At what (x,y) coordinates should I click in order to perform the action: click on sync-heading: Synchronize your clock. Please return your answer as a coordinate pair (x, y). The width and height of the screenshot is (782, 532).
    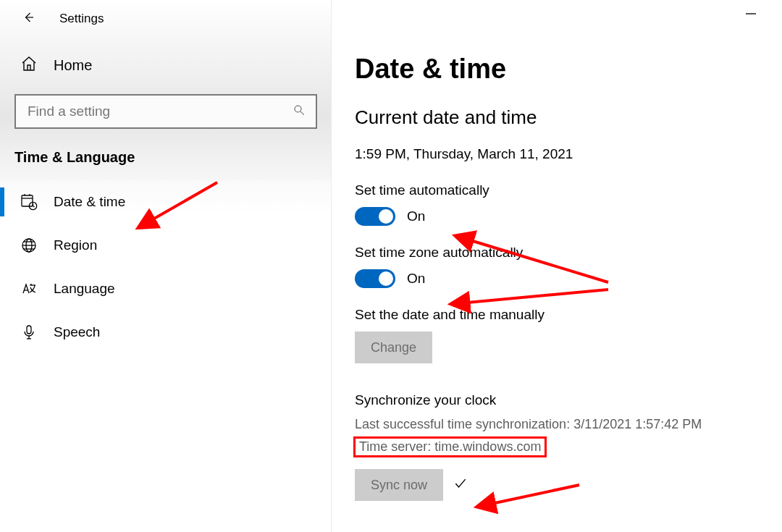
    Looking at the image, I should click on (554, 400).